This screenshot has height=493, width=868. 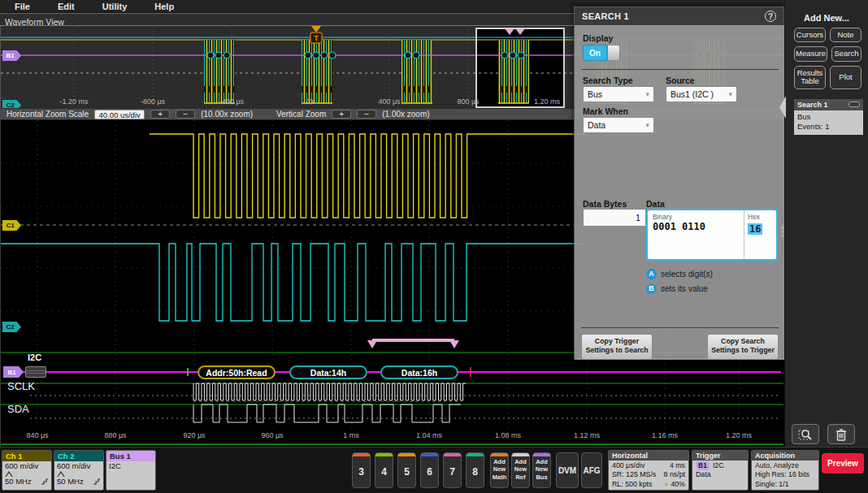 What do you see at coordinates (597, 125) in the screenshot?
I see `mark-when-value: Data` at bounding box center [597, 125].